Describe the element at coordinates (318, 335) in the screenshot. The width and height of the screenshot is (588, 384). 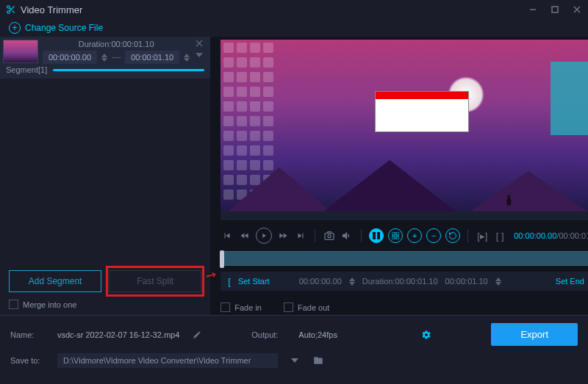
I see `output-value: Auto;24fps` at that location.